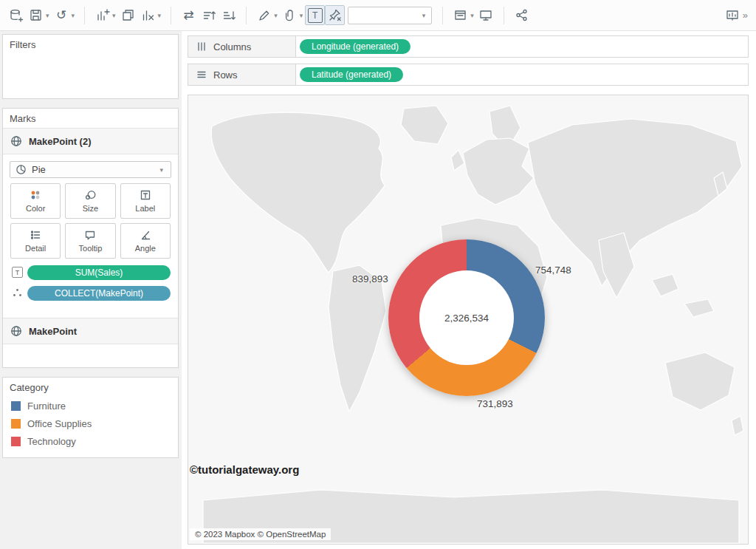 Image resolution: width=756 pixels, height=549 pixels. What do you see at coordinates (208, 15) in the screenshot?
I see `sort-ascending-icon` at bounding box center [208, 15].